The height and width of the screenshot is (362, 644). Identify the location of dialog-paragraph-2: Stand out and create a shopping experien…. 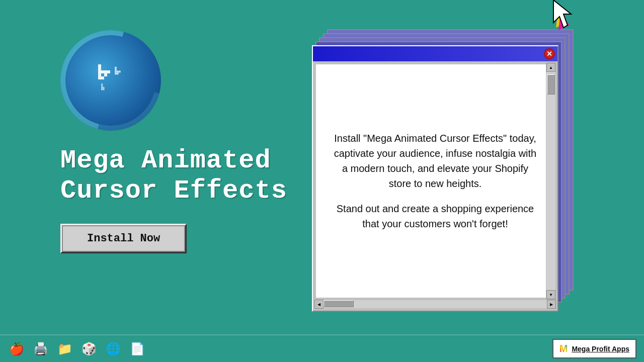
(435, 216).